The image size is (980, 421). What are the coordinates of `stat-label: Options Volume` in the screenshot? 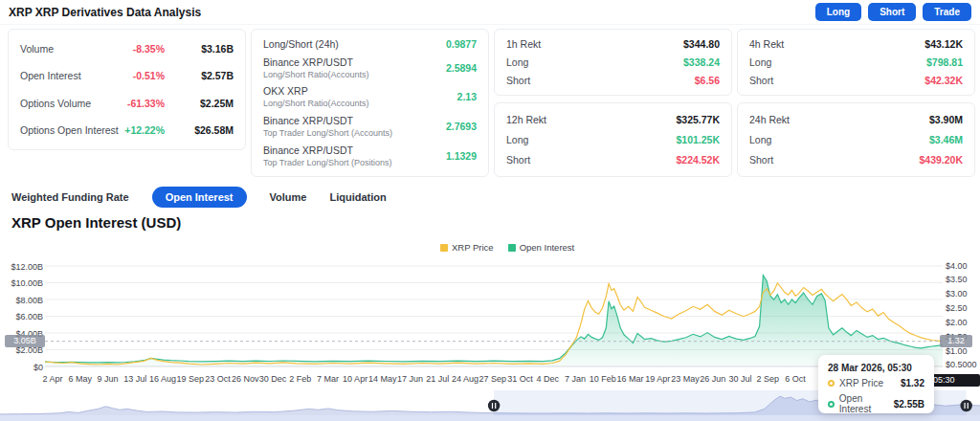 It's located at (74, 103).